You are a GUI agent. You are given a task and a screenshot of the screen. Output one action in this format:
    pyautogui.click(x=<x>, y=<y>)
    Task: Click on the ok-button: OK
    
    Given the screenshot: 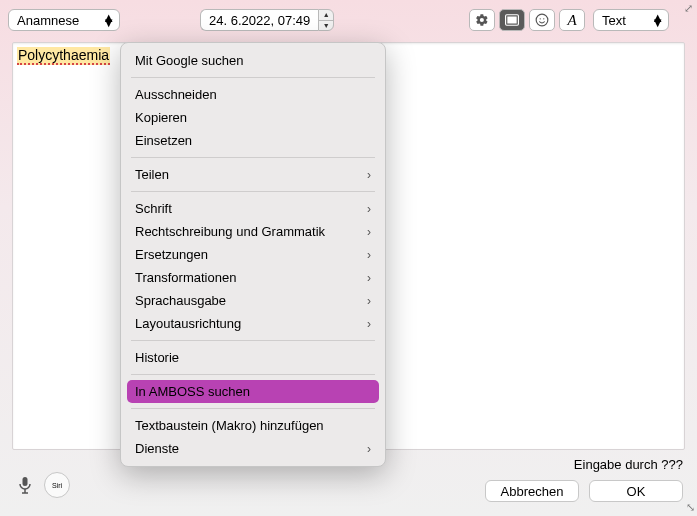 What is the action you would take?
    pyautogui.click(x=636, y=491)
    